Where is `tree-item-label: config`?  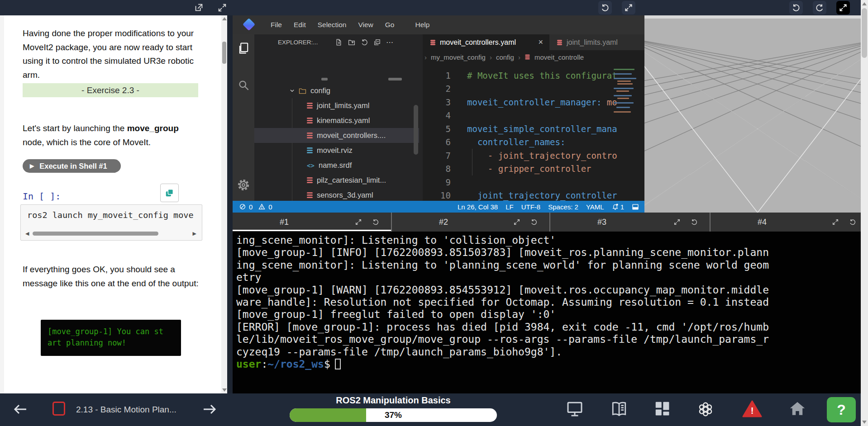 tree-item-label: config is located at coordinates (320, 90).